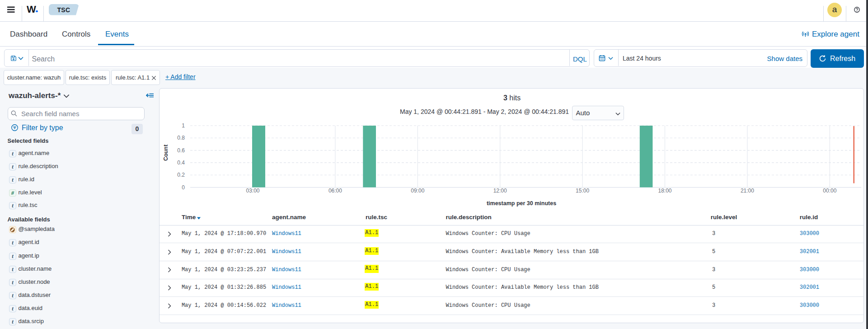 The width and height of the screenshot is (868, 329). Describe the element at coordinates (521, 203) in the screenshot. I see `svg-text: timestamp per 30 minutes` at that location.